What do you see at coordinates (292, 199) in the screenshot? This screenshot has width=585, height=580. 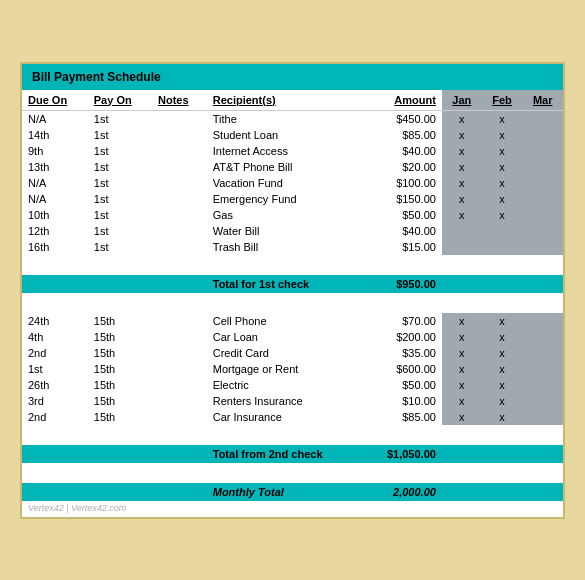 I see `table-row: N/A1stEmergency Fund$150.00xx` at bounding box center [292, 199].